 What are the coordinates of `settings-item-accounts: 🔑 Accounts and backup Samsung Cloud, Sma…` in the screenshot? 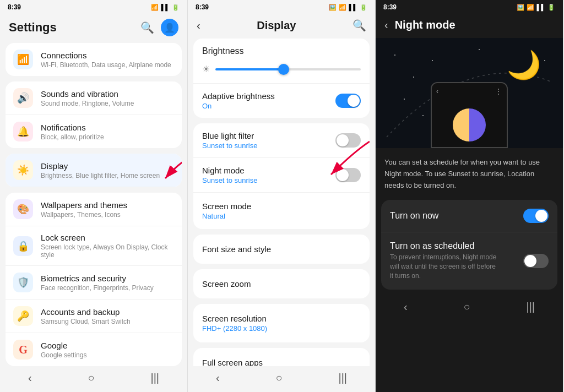 It's located at (94, 316).